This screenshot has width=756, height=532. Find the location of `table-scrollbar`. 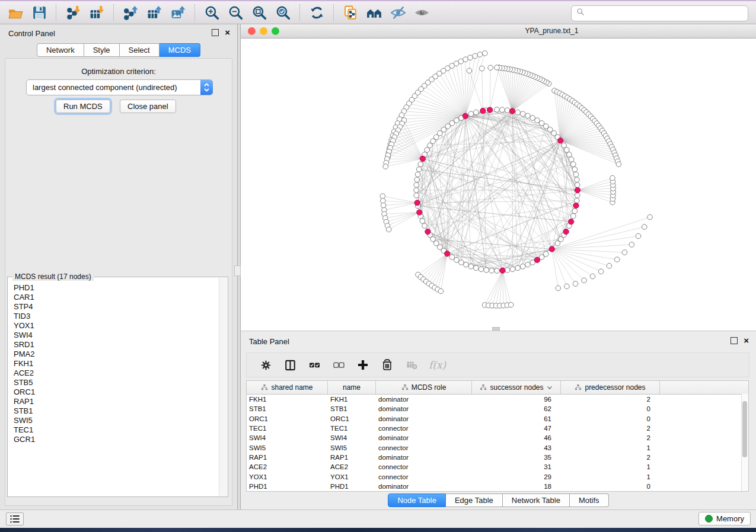

table-scrollbar is located at coordinates (745, 443).